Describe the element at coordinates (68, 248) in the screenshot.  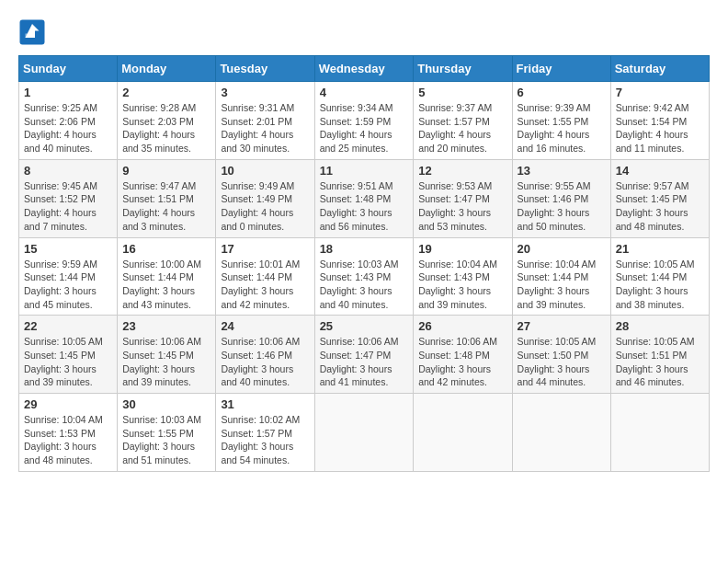
I see `day-number: 15` at that location.